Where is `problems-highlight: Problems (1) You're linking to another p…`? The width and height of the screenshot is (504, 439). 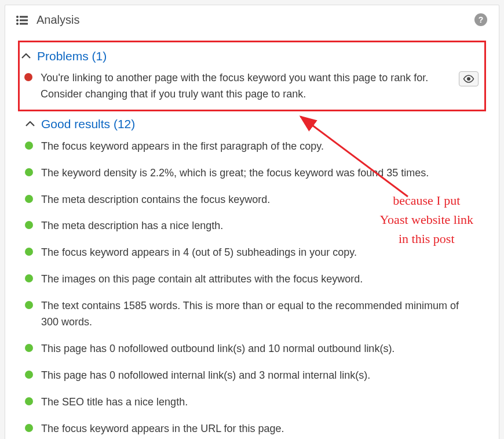
problems-highlight: Problems (1) You're linking to another p… is located at coordinates (252, 76).